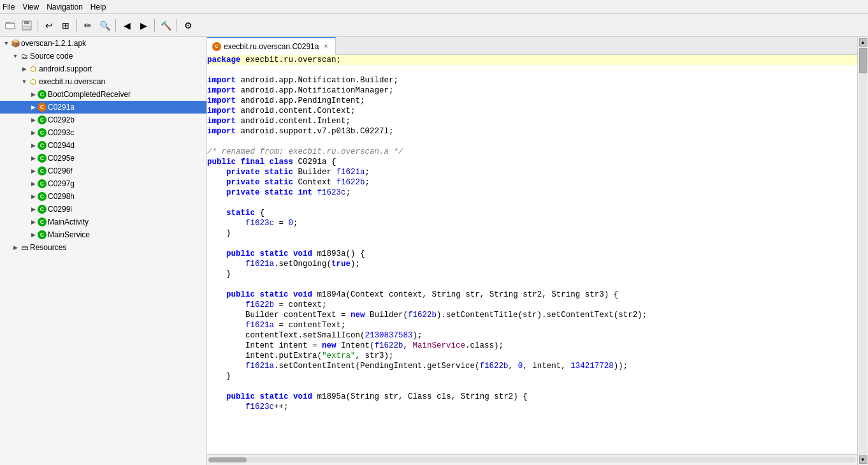  Describe the element at coordinates (532, 70) in the screenshot. I see `code-line-blank1` at that location.